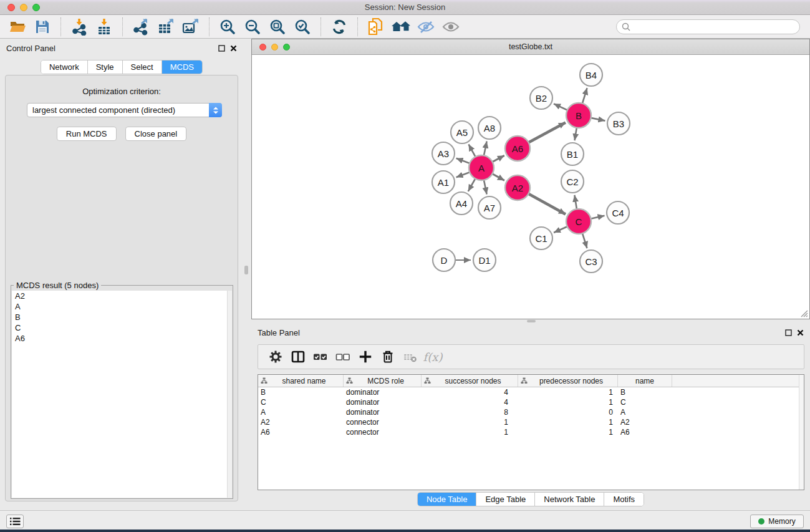 The height and width of the screenshot is (532, 810). I want to click on column-header-successor-nodes: successor nodes, so click(470, 380).